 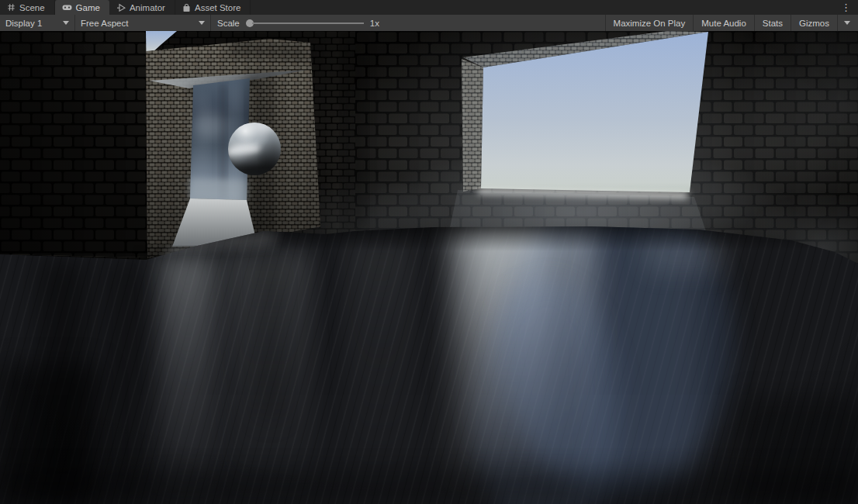 I want to click on gizmos-dropdown: Gizmos, so click(x=824, y=23).